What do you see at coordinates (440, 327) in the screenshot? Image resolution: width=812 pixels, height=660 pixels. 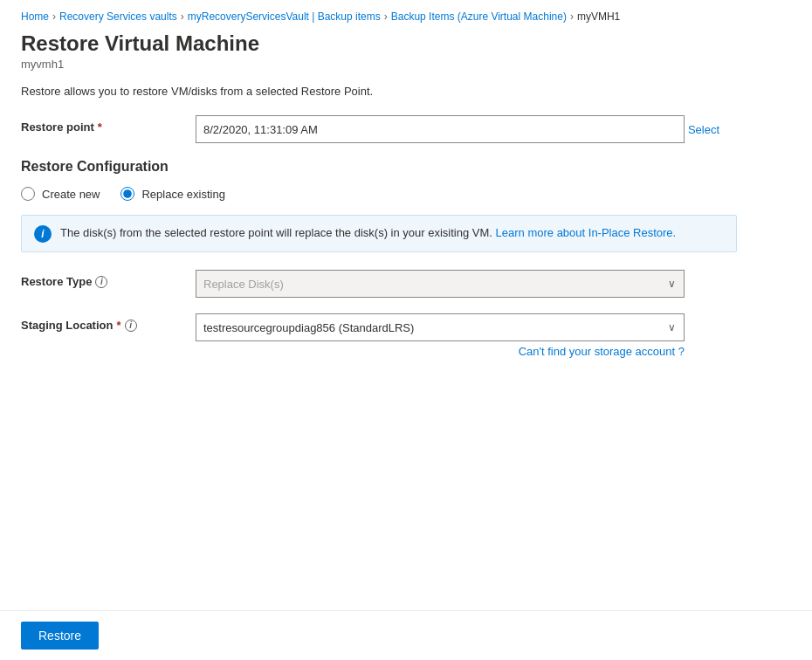 I see `staging-location-input` at bounding box center [440, 327].